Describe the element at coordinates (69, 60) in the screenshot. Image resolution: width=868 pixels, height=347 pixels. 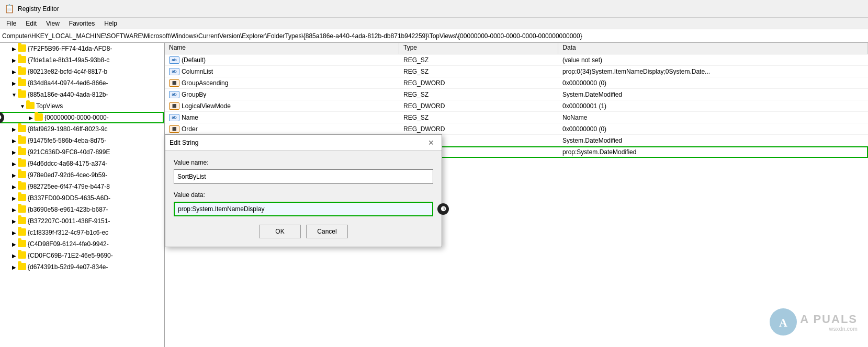
I see `tree-item-label: {7fde1a1e-8b31-49a5-93b8-c` at that location.